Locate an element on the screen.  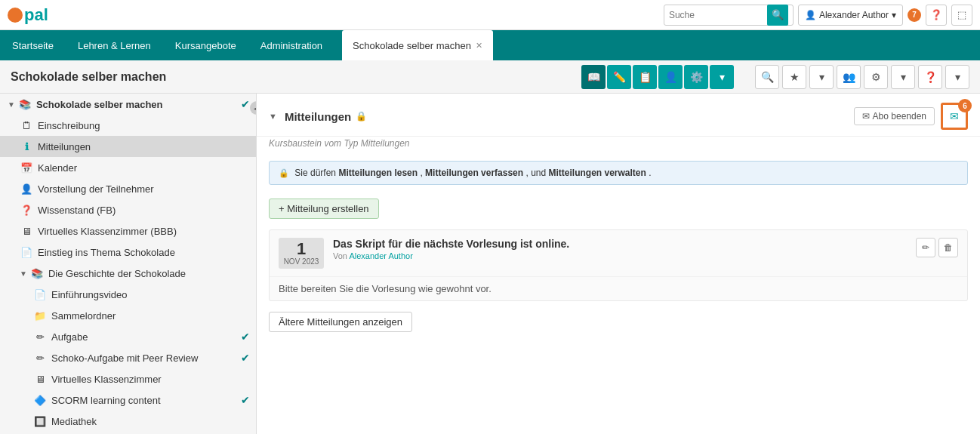
sidebar-item-vorstellung: 👤 Vorstellung der Teilnehmer is located at coordinates (128, 189).